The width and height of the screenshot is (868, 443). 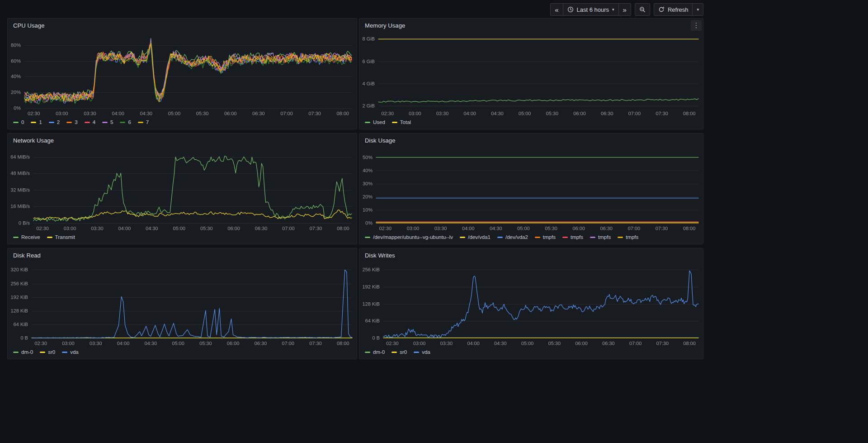 I want to click on panel-title: Network Usage, so click(x=33, y=140).